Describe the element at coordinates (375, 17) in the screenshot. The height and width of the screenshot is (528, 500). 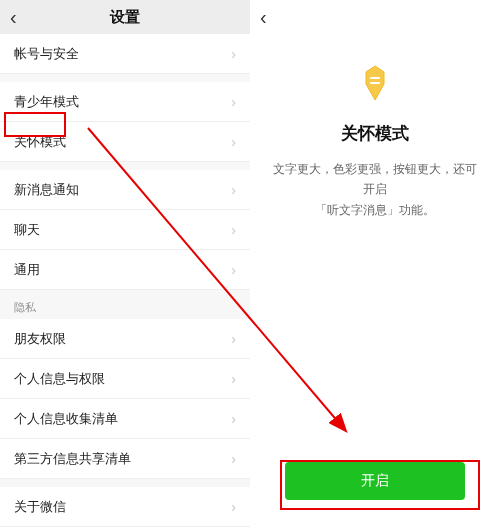
I see `care-mode-header: ‹` at that location.